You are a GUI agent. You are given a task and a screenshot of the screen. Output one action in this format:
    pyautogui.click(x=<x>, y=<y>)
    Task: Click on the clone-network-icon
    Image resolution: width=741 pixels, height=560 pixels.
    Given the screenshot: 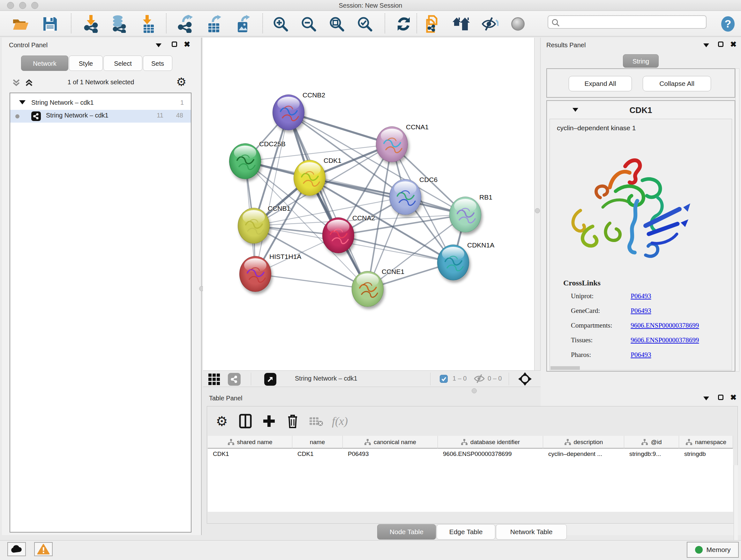 What is the action you would take?
    pyautogui.click(x=432, y=24)
    